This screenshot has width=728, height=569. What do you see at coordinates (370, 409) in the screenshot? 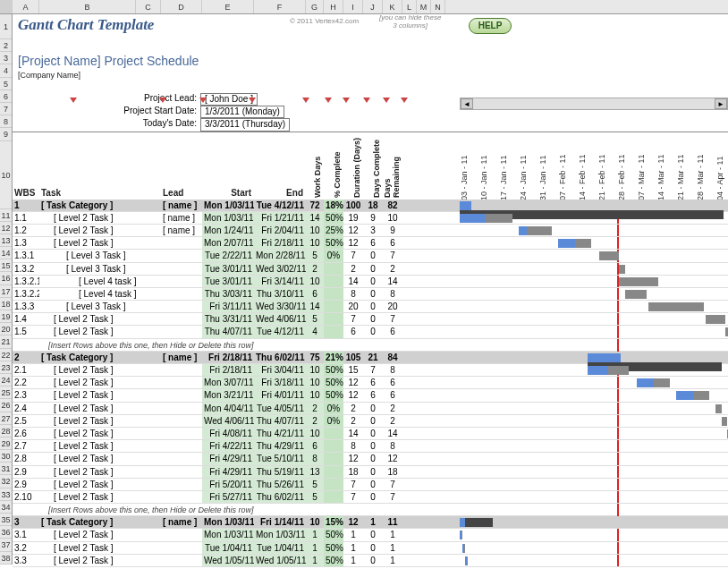
I see `table-row: 2.4[ Level 2 Task ]Mon 4/04/11Tue 4/05/1…` at bounding box center [370, 409].